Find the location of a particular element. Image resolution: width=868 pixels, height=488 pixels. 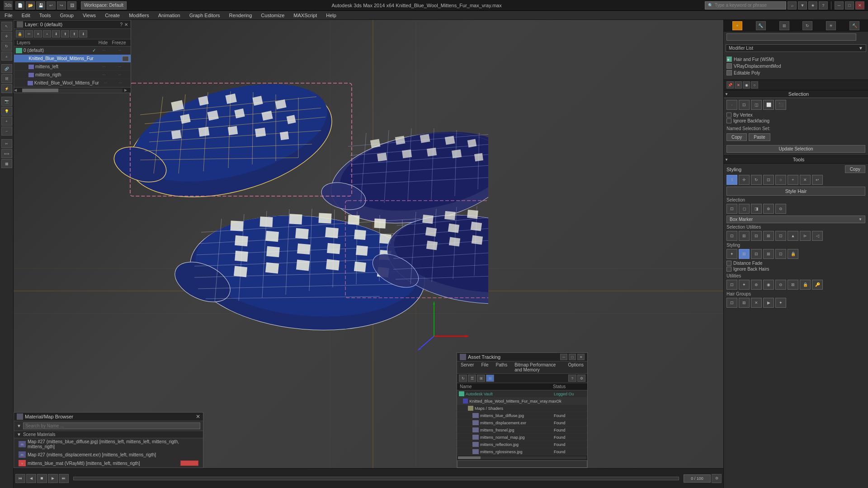

menu-maxscript: MAXScript is located at coordinates (305, 15).